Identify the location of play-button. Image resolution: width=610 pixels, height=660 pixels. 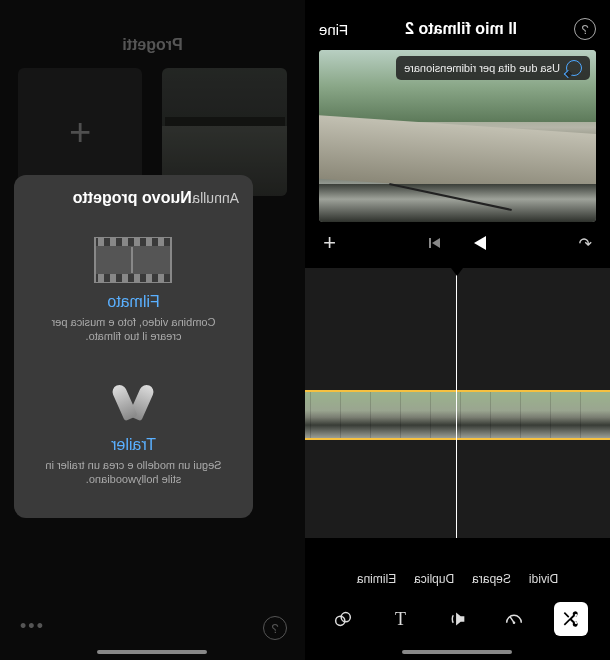
(480, 243).